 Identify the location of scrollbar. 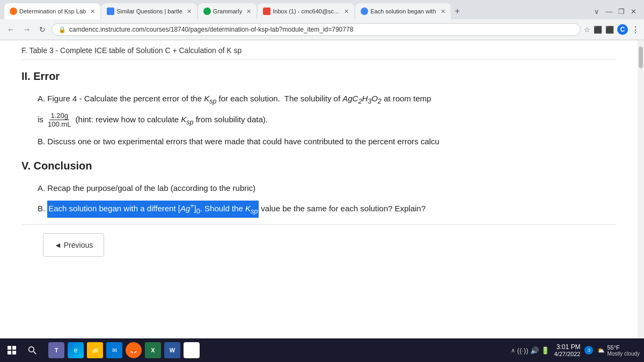
(641, 189).